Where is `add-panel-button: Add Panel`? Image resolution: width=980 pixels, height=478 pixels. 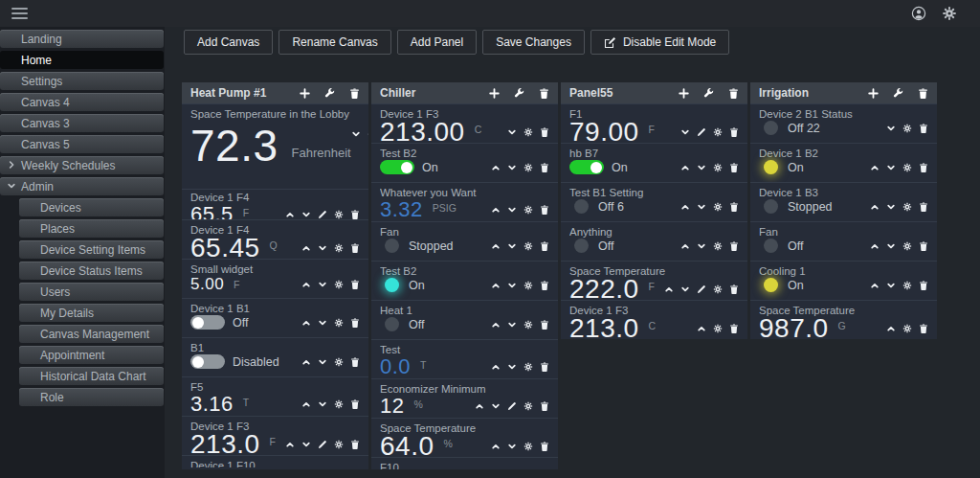
add-panel-button: Add Panel is located at coordinates (436, 42).